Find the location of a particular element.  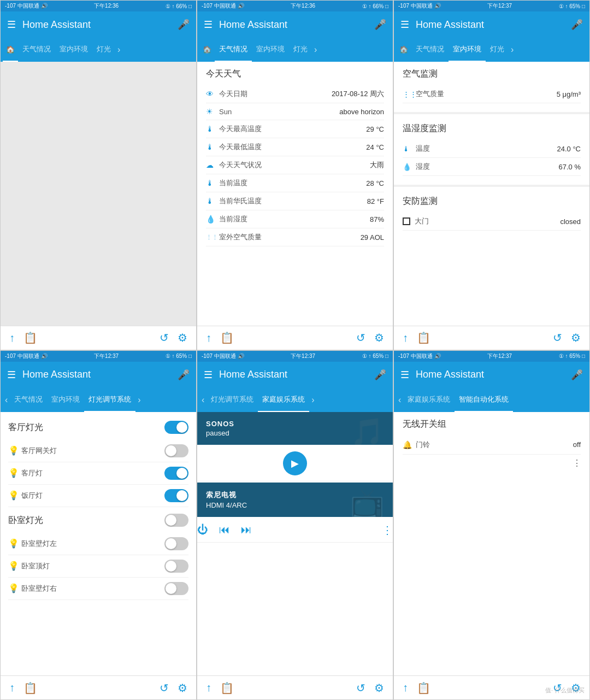

tab-lights-3: 灯光 is located at coordinates (497, 50).